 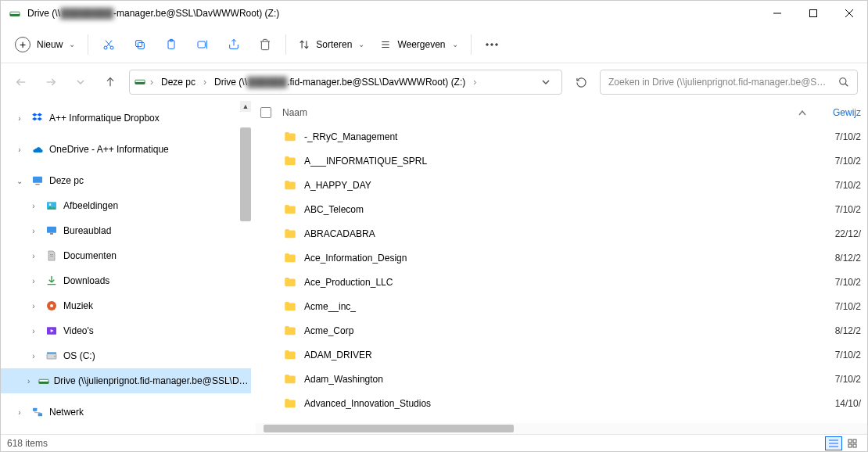 What do you see at coordinates (332, 45) in the screenshot?
I see `sort-button: Sorteren ⌄` at bounding box center [332, 45].